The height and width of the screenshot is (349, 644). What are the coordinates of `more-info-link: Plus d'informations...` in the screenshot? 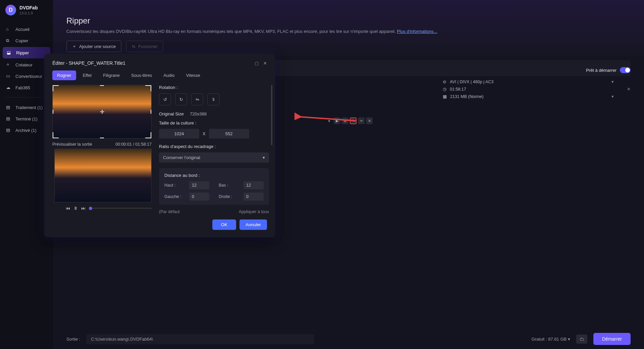 It's located at (417, 32).